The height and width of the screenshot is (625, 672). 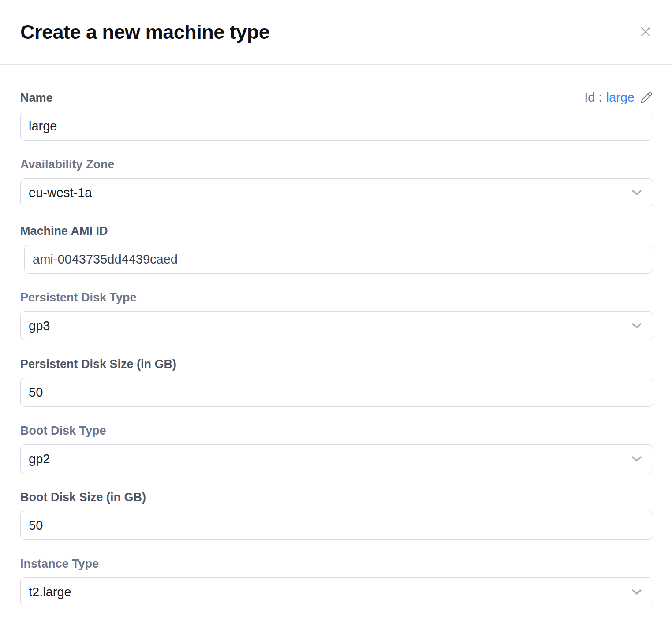 I want to click on persistent-disk-type-select: gp3, so click(x=337, y=326).